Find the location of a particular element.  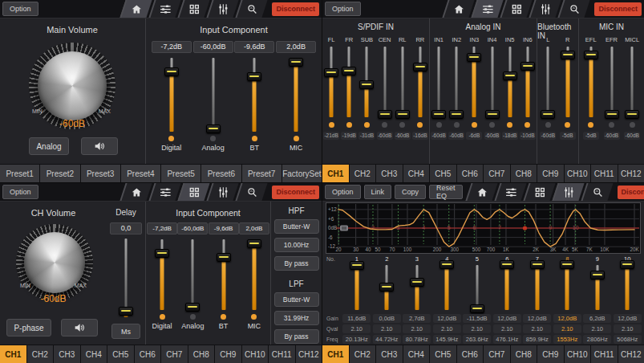

band-freq-box: 263.6Hz is located at coordinates (476, 339).